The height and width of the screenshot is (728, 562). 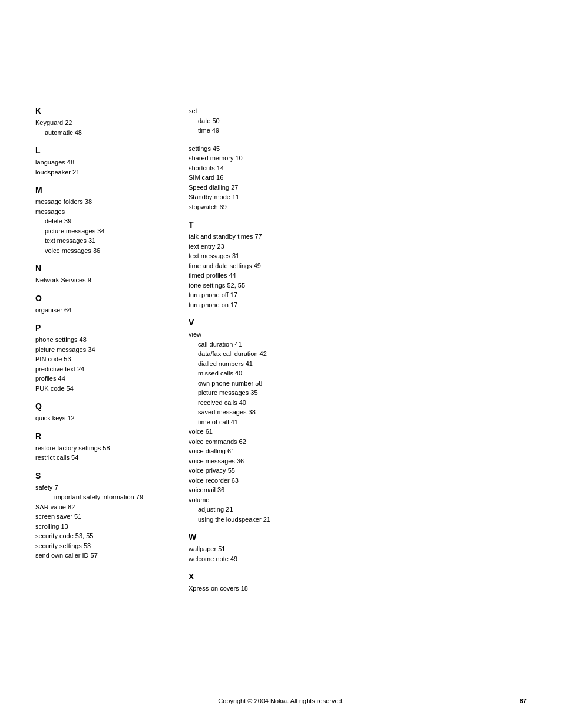 What do you see at coordinates (100, 222) in the screenshot?
I see `item-delete: delete 39` at bounding box center [100, 222].